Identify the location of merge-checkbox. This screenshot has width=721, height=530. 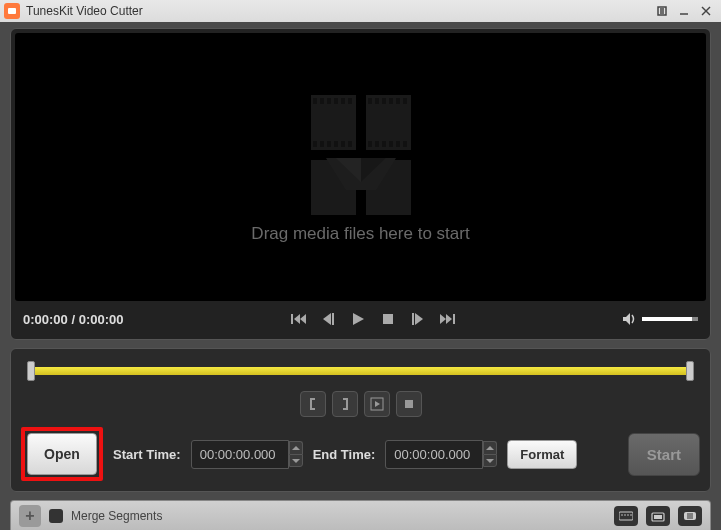
(56, 516).